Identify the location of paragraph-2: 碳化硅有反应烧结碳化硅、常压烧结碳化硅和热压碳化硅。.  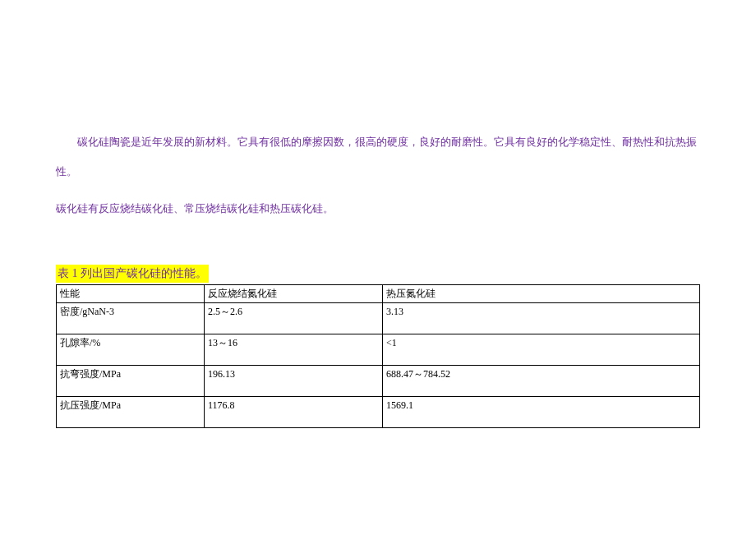
(378, 209).